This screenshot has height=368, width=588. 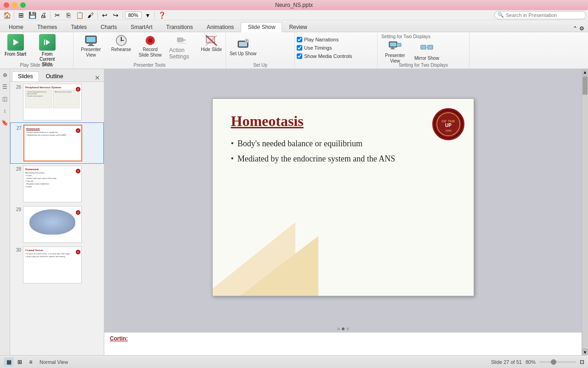 What do you see at coordinates (318, 48) in the screenshot?
I see `use-timings-label: Use Timings` at bounding box center [318, 48].